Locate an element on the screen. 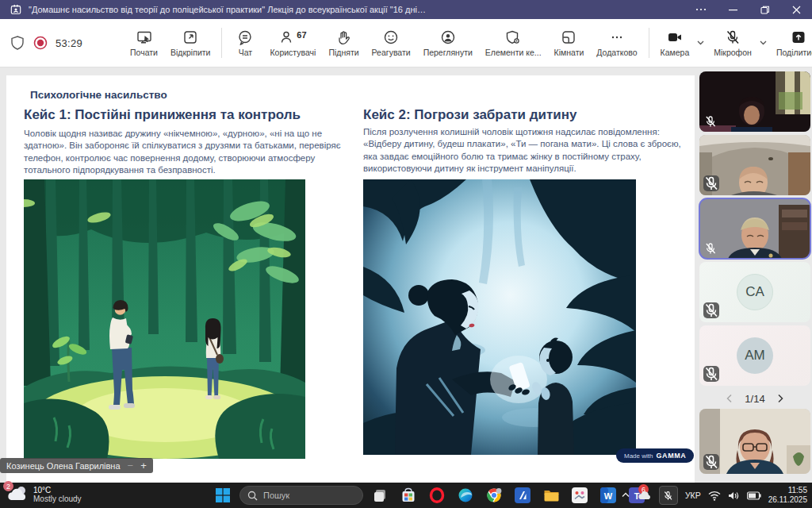 The image size is (812, 508). taskbar-search is located at coordinates (301, 495).